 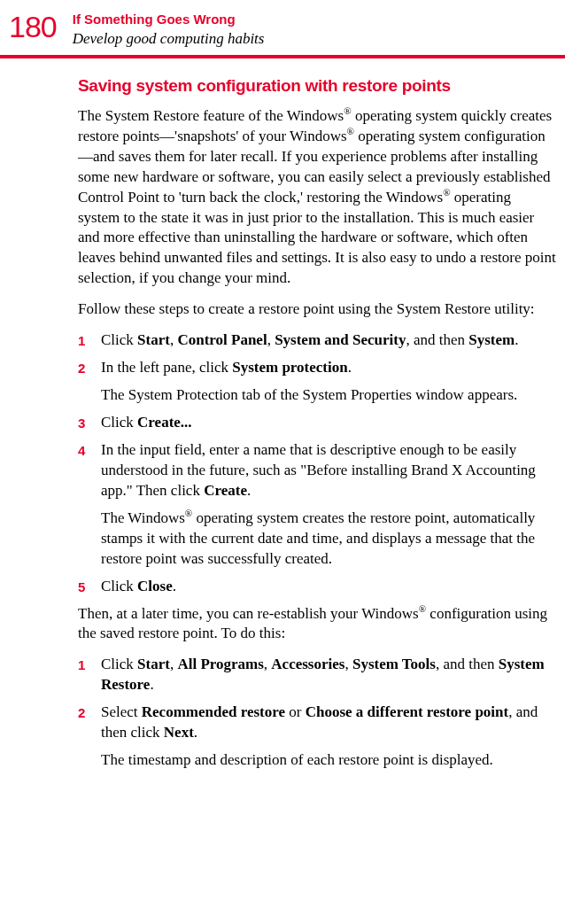 What do you see at coordinates (329, 395) in the screenshot?
I see `step-result-text: The System Protection tab of the System …` at bounding box center [329, 395].